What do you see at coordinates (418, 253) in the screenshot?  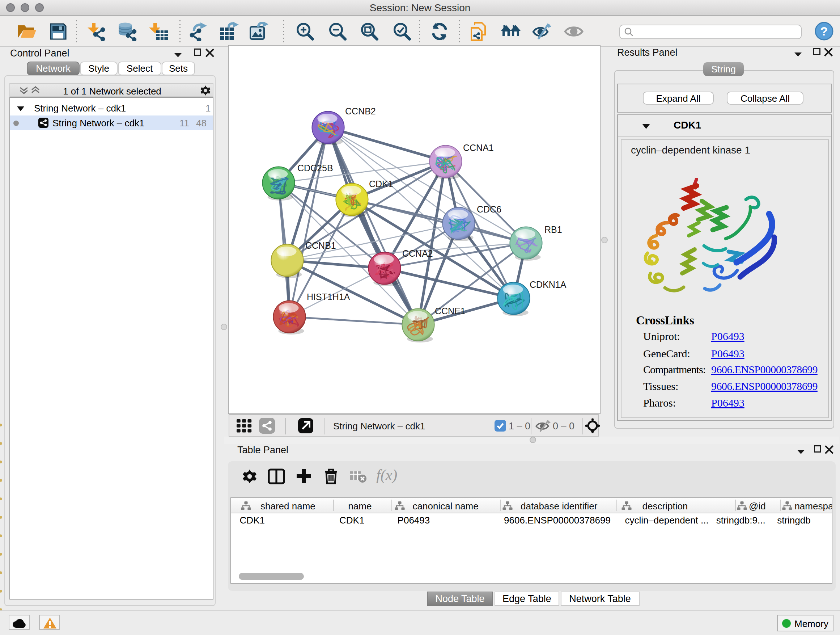 I see `svg-text: CCNA2` at bounding box center [418, 253].